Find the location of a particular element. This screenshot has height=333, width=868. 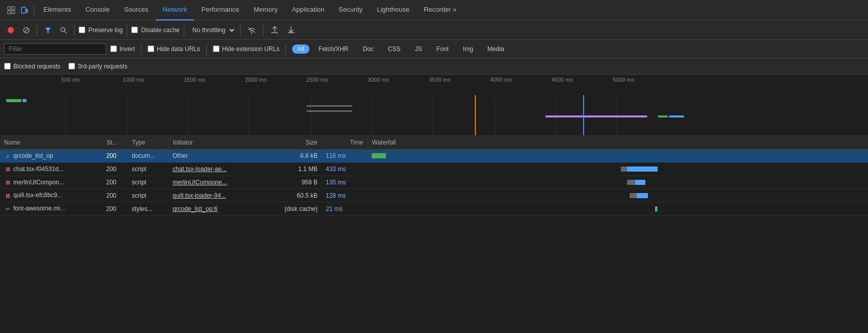

cell-size: (disk cache) is located at coordinates (296, 209).